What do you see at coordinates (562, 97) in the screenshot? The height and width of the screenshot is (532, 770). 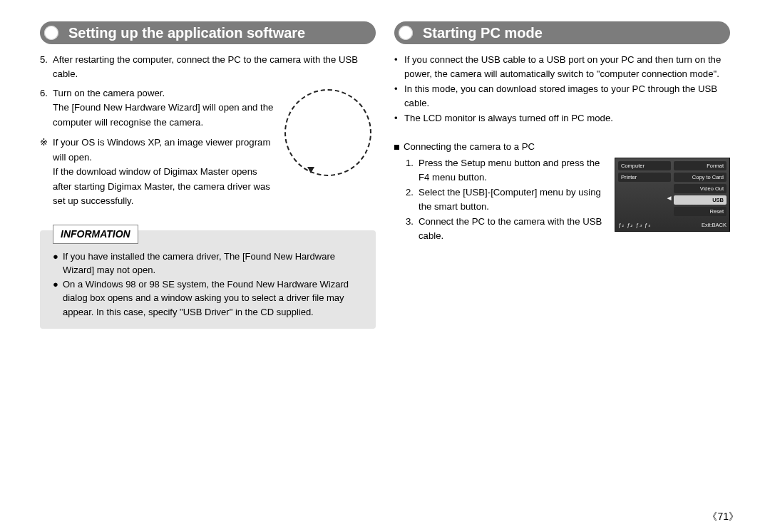 I see `right-p2: • In this mode, you can download stored …` at bounding box center [562, 97].